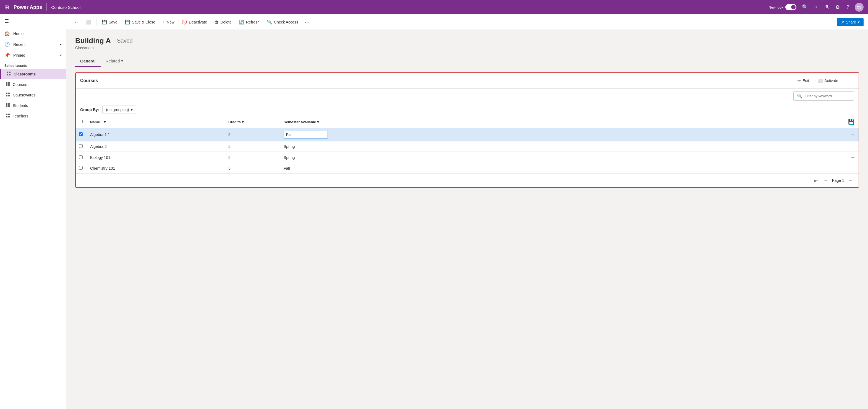 The width and height of the screenshot is (868, 409). What do you see at coordinates (7, 44) in the screenshot?
I see `recent-icon: 🕐` at bounding box center [7, 44].